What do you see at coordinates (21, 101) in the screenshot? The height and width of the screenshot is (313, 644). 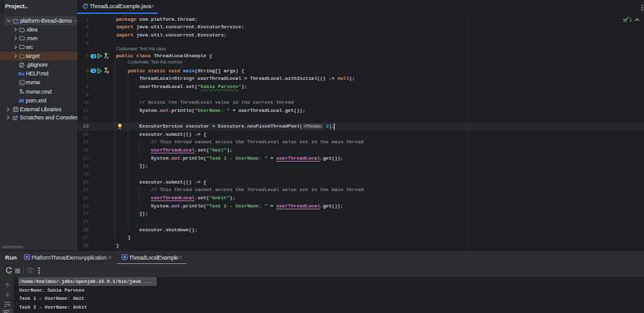 I see `svg-text: m` at bounding box center [21, 101].